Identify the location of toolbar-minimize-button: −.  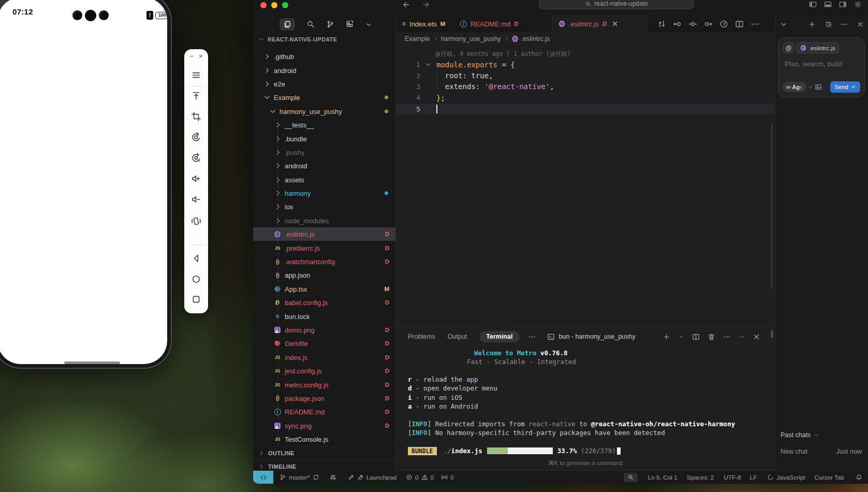
(192, 56).